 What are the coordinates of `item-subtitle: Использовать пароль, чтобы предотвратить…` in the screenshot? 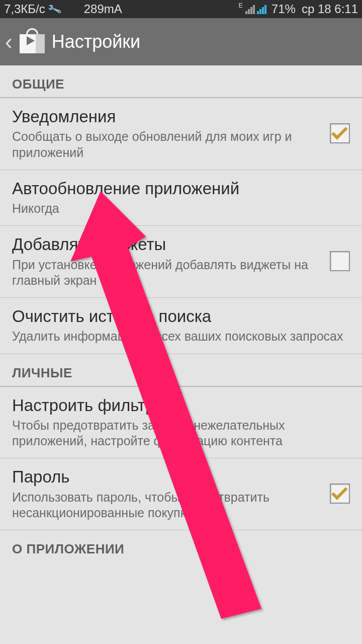 It's located at (166, 505).